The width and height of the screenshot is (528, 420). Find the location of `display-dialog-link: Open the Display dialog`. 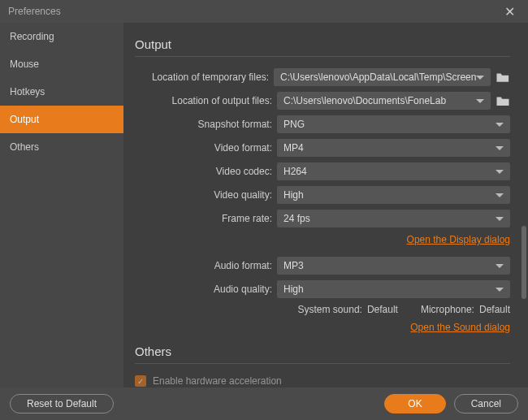

display-dialog-link: Open the Display dialog is located at coordinates (322, 240).